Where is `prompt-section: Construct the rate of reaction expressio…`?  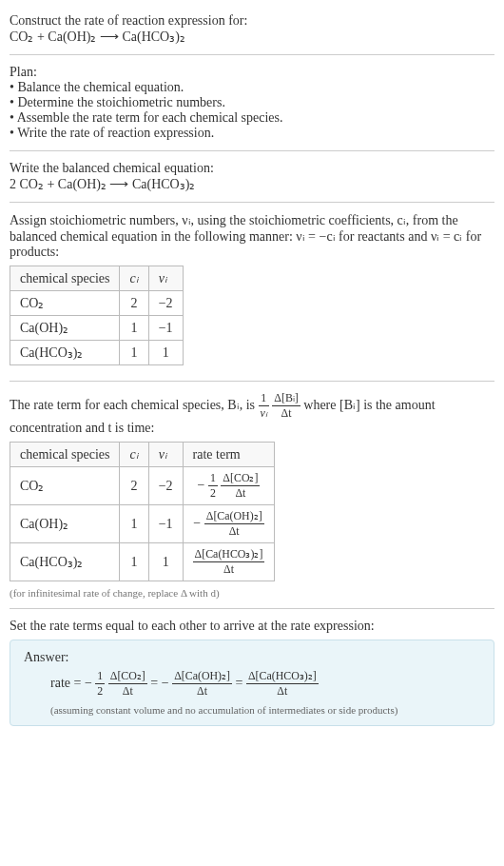 prompt-section: Construct the rate of reaction expressio… is located at coordinates (252, 29).